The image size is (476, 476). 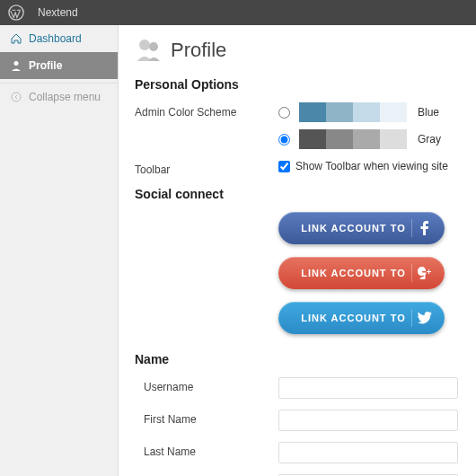 What do you see at coordinates (59, 66) in the screenshot?
I see `sidebar-item-profile: Profile` at bounding box center [59, 66].